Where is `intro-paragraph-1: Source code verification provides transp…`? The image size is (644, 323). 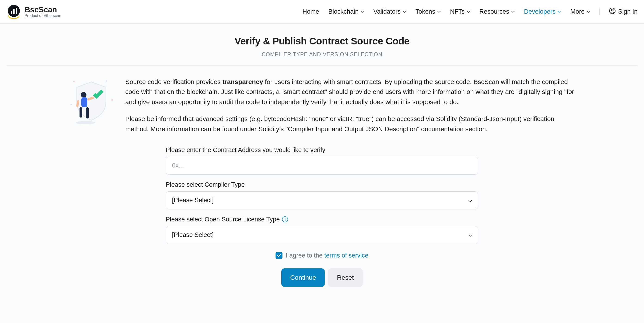
intro-paragraph-1: Source code verification provides transp… is located at coordinates (351, 92).